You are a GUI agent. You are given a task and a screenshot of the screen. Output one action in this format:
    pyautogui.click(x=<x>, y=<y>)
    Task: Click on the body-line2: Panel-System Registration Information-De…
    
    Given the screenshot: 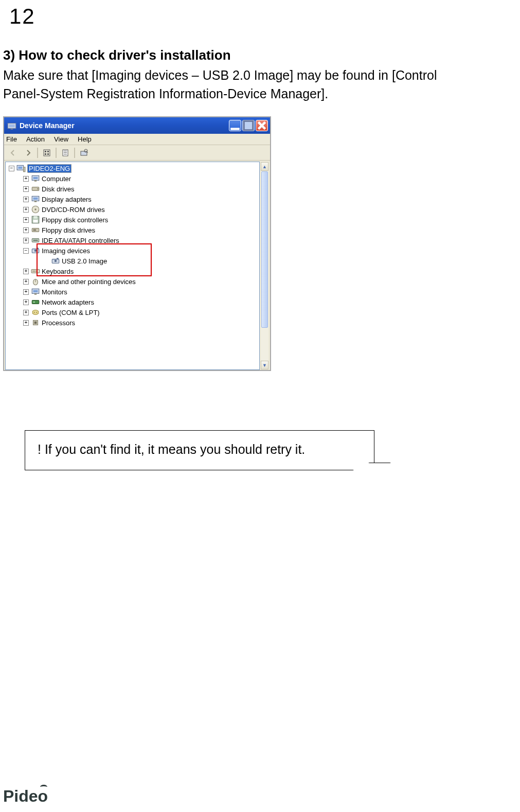 What is the action you would take?
    pyautogui.click(x=166, y=94)
    